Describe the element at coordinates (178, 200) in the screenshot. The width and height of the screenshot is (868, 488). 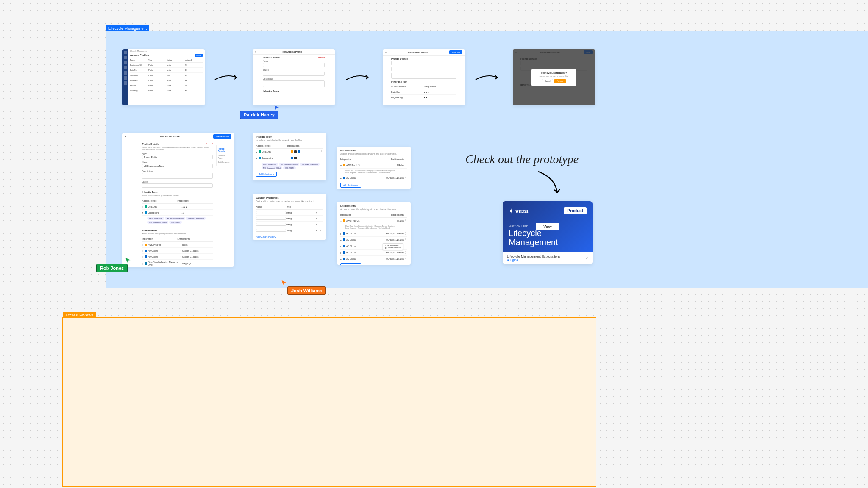
I see `mock-new-profile-full: × New Access Profile Create Profile Prof…` at that location.